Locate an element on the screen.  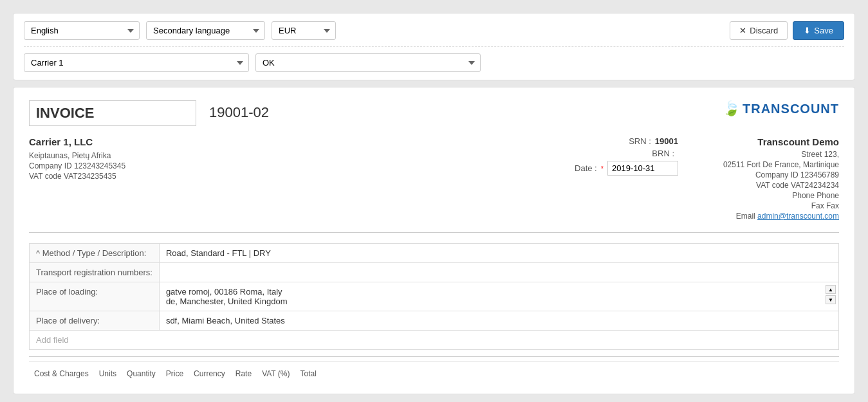
company-email-label: Email is located at coordinates (746, 216).